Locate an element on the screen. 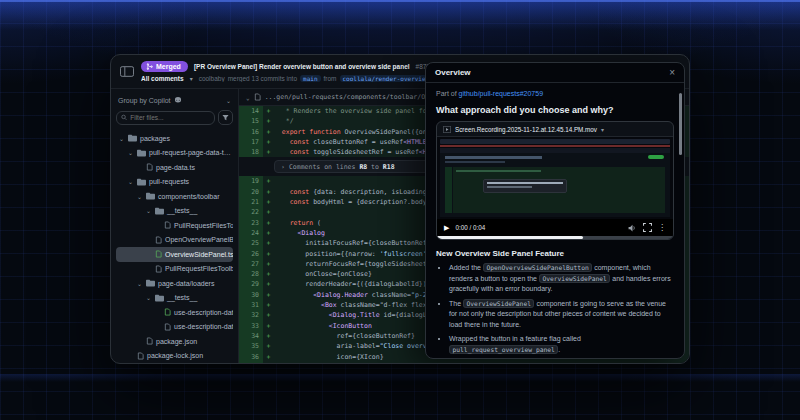 Image resolution: width=800 pixels, height=420 pixels. tree-item-package.json: ⌄package.json is located at coordinates (174, 342).